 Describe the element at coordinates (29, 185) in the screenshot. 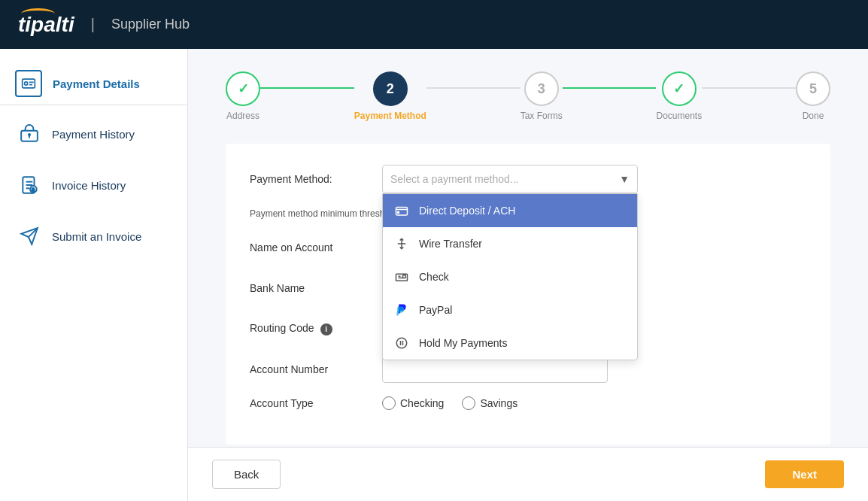

I see `invoice-history-icon: $` at that location.